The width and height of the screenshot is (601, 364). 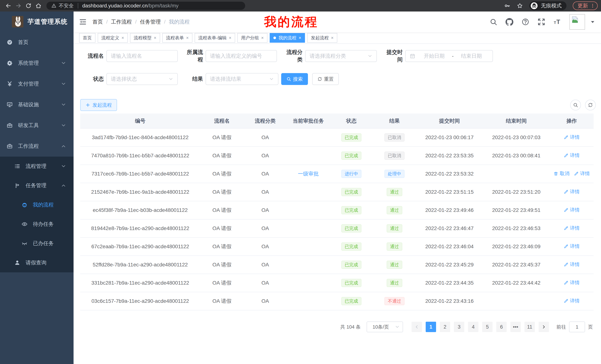 What do you see at coordinates (325, 79) in the screenshot?
I see `reset-button: 重置` at bounding box center [325, 79].